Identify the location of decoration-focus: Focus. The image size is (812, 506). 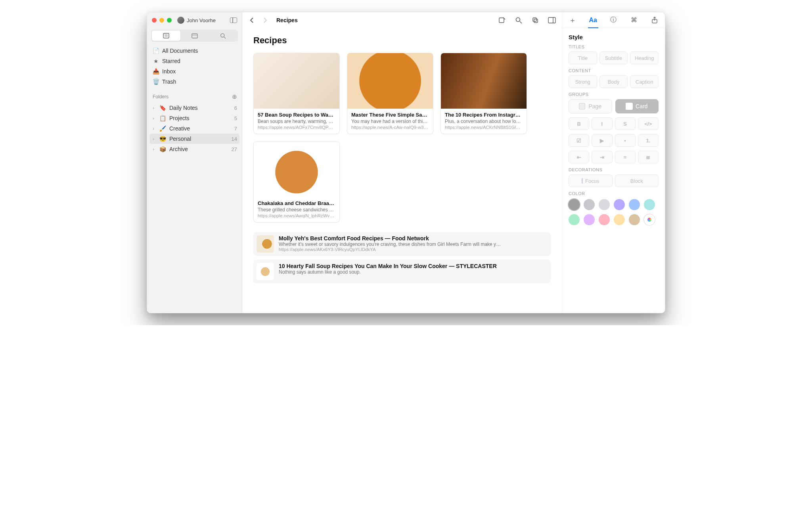
(591, 181).